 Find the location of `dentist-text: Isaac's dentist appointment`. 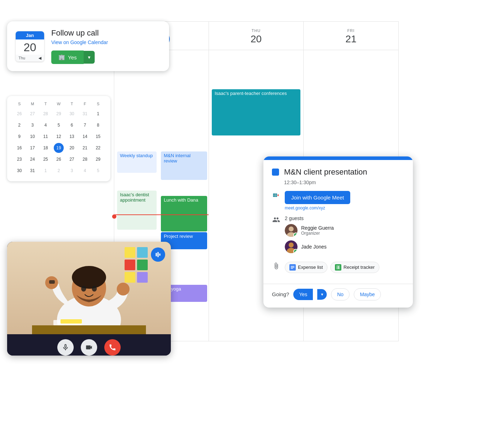

dentist-text: Isaac's dentist appointment is located at coordinates (135, 197).